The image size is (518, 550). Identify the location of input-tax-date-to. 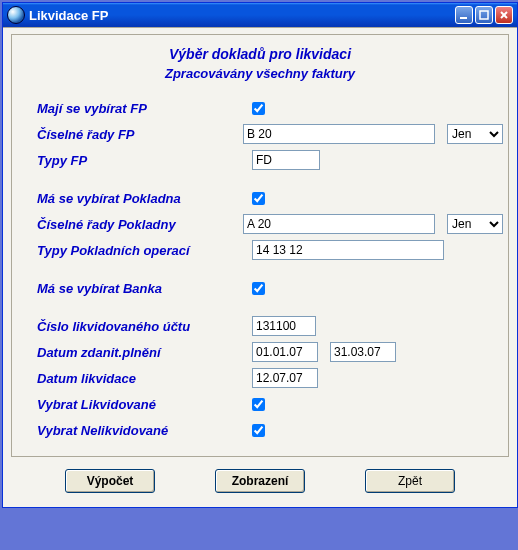
(363, 352).